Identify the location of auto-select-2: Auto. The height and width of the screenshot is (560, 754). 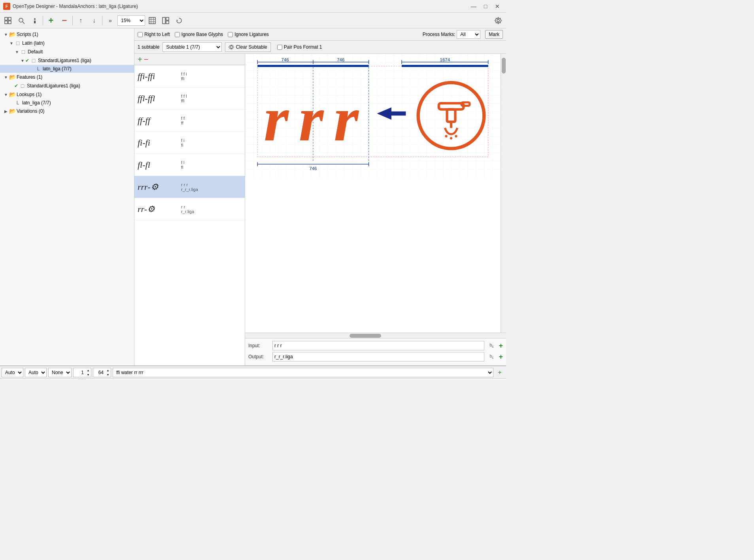
(36, 373).